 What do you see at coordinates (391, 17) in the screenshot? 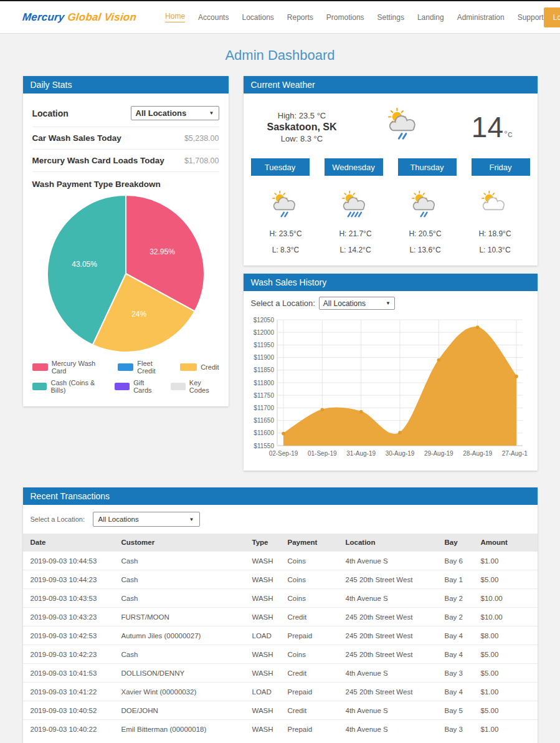
I see `nav-item-settings: Settings` at bounding box center [391, 17].